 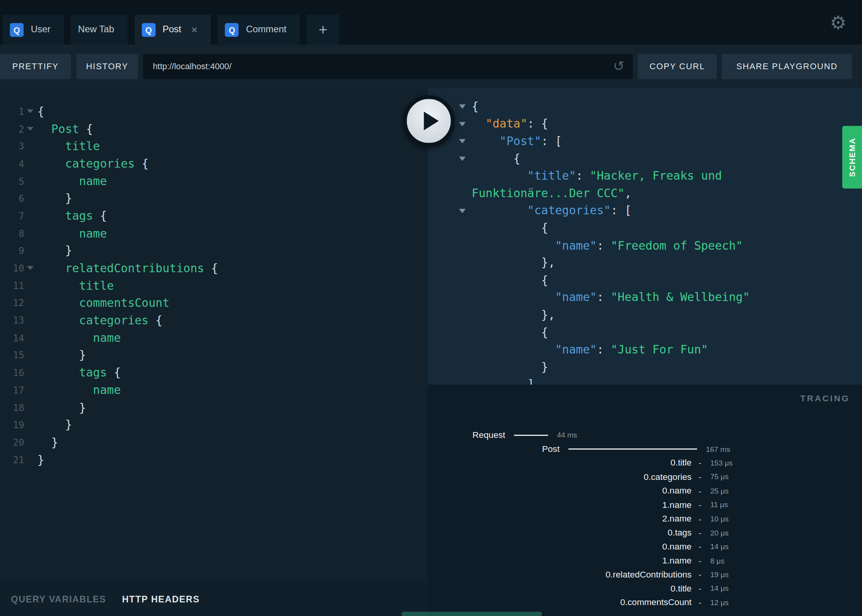 What do you see at coordinates (128, 268) in the screenshot?
I see `query-text: relatedContributions {` at bounding box center [128, 268].